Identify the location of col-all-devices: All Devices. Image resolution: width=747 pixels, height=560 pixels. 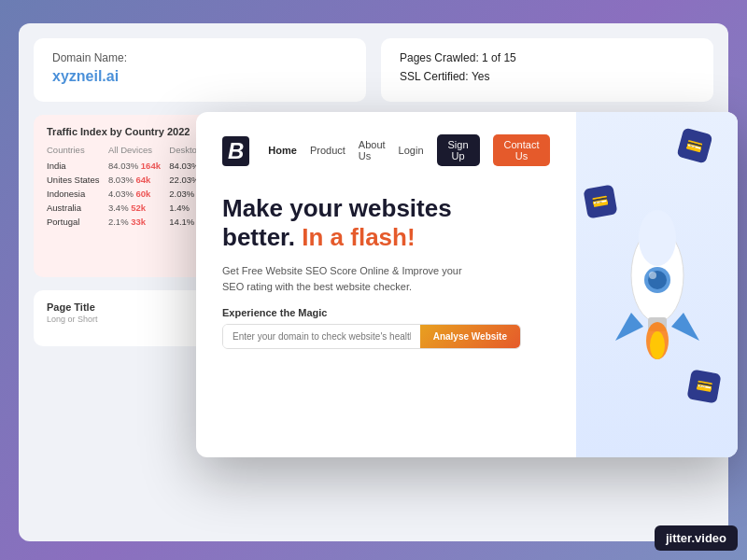
(138, 151).